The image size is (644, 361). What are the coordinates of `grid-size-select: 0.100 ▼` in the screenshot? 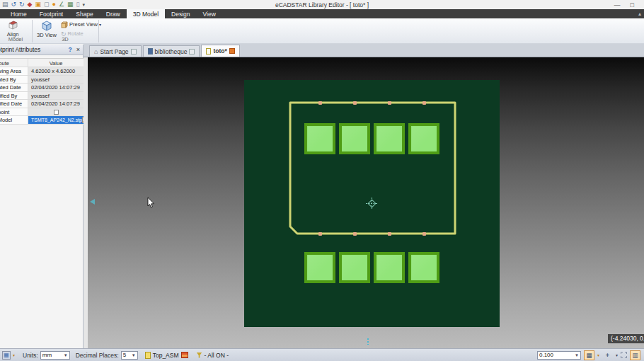 It's located at (559, 355).